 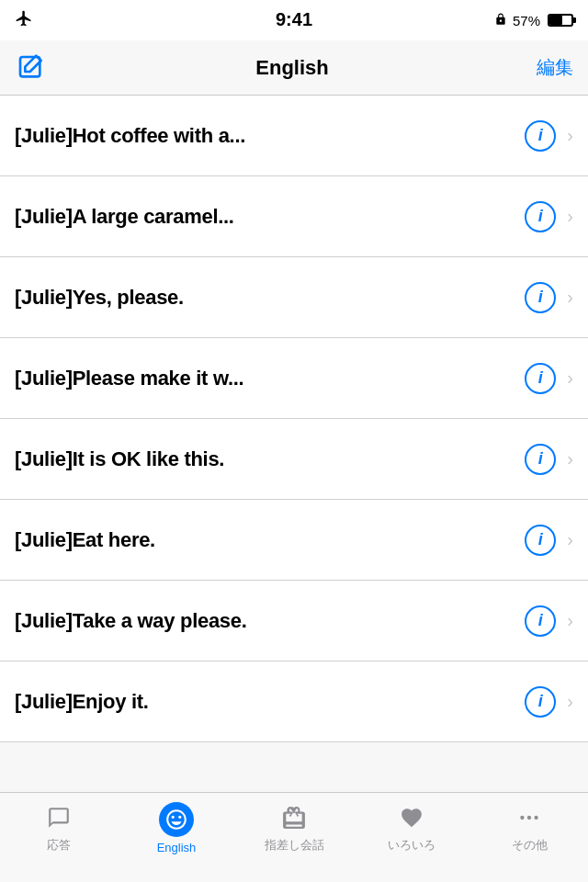 I want to click on tab-oto: 応答, so click(x=59, y=828).